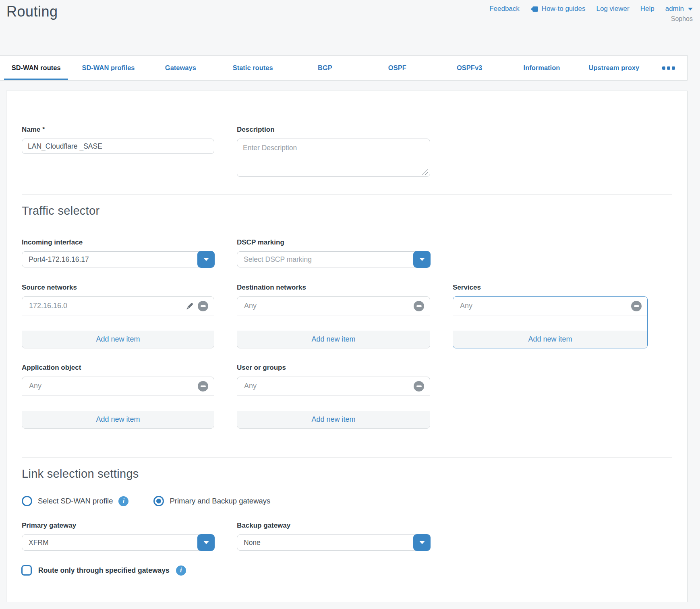  I want to click on dscp-marking-select: Select DSCP marking, so click(333, 259).